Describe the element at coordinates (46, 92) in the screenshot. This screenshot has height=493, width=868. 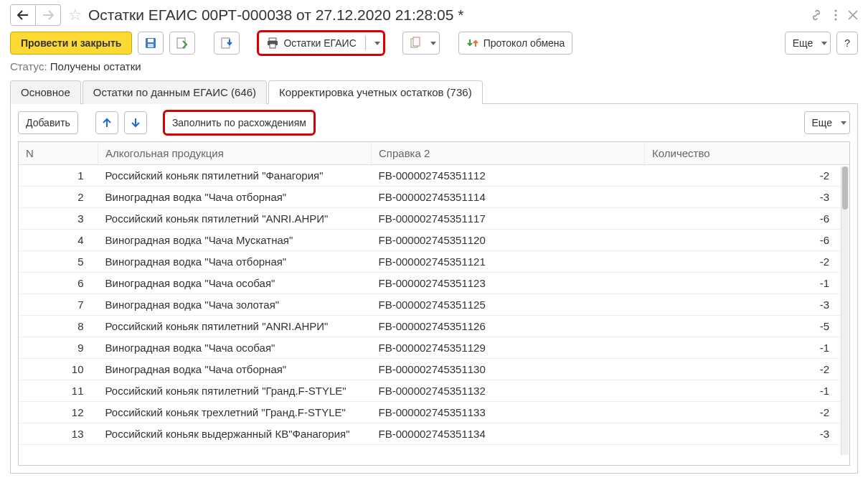
I see `tab-main: Основное` at that location.